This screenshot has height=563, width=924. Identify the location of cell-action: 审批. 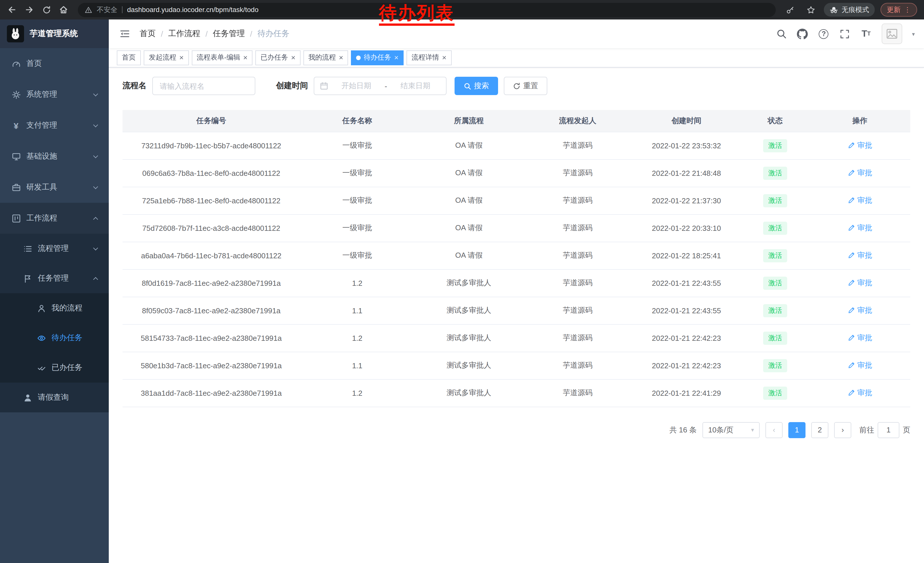
(860, 393).